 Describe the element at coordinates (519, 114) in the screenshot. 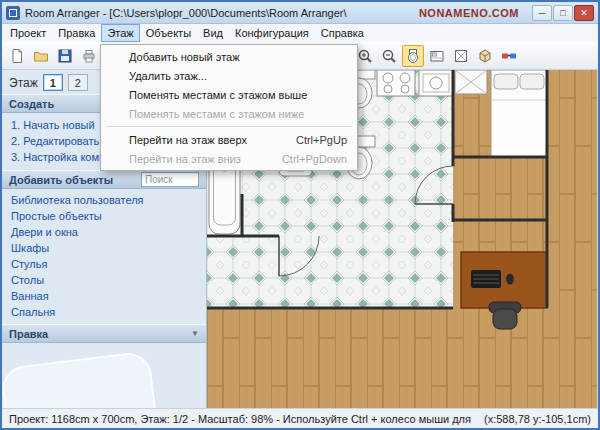

I see `bed` at that location.